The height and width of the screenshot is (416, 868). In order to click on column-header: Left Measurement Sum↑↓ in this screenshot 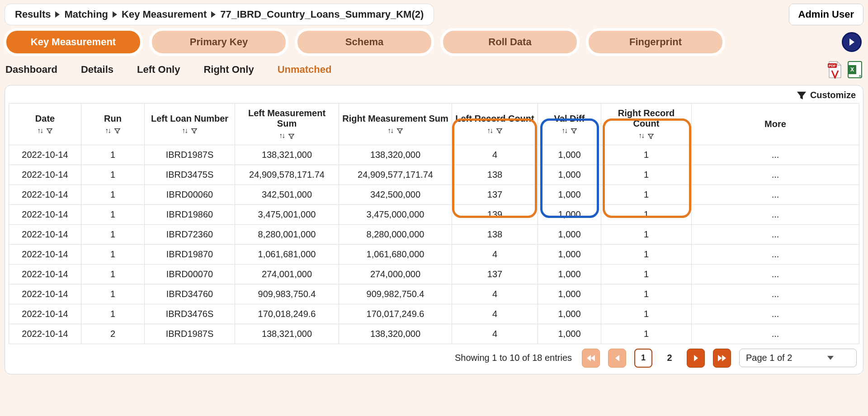, I will do `click(287, 124)`.